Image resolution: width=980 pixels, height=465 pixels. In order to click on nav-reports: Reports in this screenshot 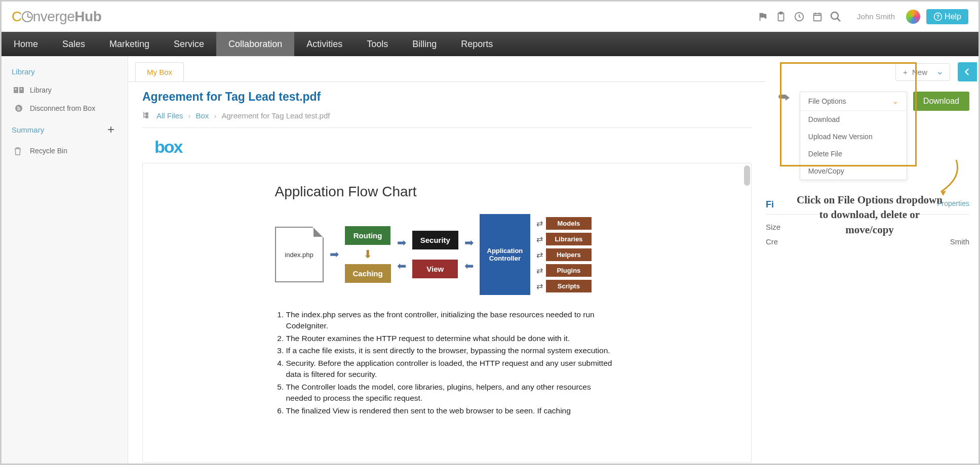, I will do `click(477, 44)`.